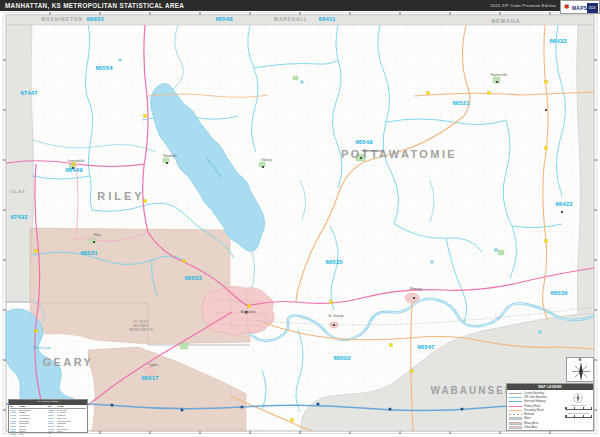 This screenshot has width=600, height=437. Describe the element at coordinates (14, 434) in the screenshot. I see `zip-index-zip: 66531` at that location.